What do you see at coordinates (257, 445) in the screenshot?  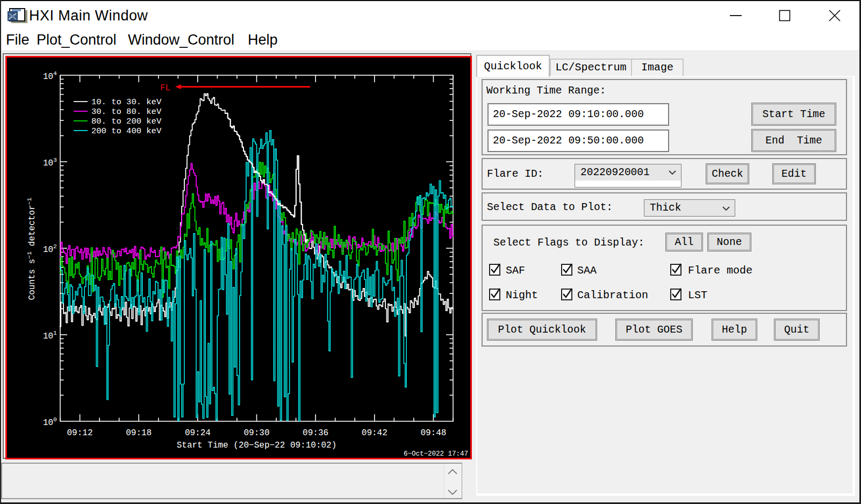 I see `svg-text:Start Time (20−Sep−22 09:10:02: Start Time (20−Sep−22 09:10:02)` at bounding box center [257, 445].